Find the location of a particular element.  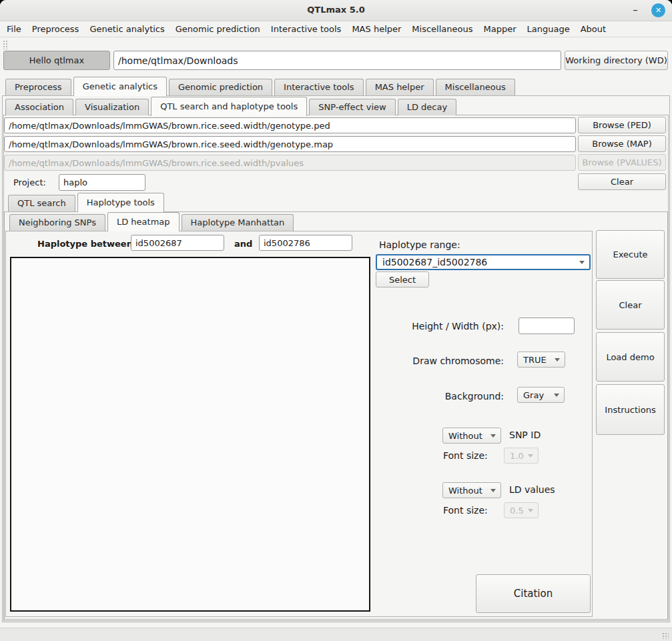

snp-id-mode-dropdown: Without is located at coordinates (472, 436).